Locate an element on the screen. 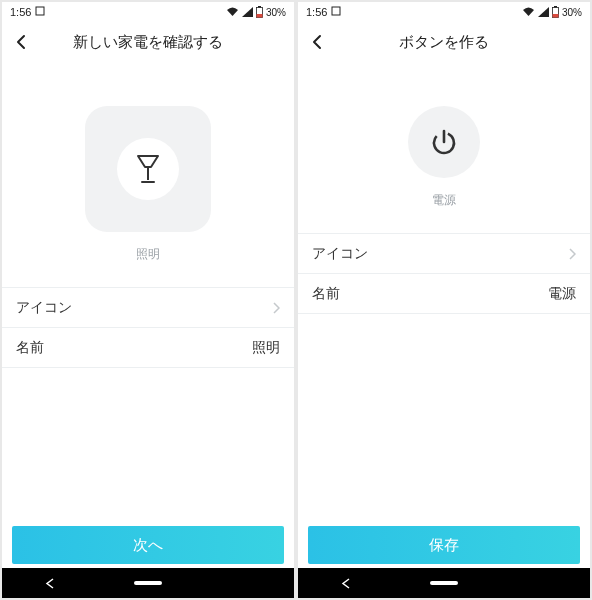 This screenshot has width=592, height=600. save-button: 保存 is located at coordinates (444, 545).